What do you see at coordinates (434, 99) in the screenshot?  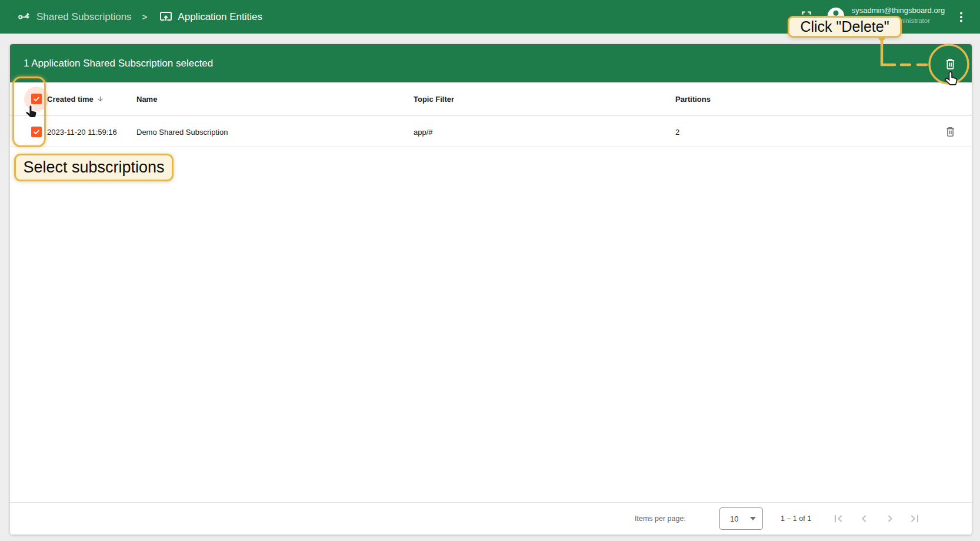 I see `column-header-topic-filter: Topic Filter` at bounding box center [434, 99].